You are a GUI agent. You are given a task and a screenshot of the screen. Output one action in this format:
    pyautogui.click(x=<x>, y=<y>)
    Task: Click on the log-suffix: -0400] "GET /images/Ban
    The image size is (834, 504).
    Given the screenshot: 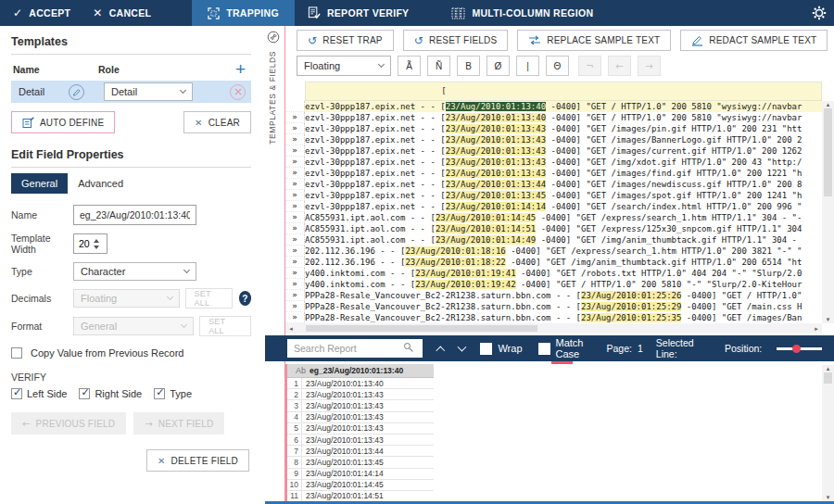 What is the action you would take?
    pyautogui.click(x=741, y=318)
    